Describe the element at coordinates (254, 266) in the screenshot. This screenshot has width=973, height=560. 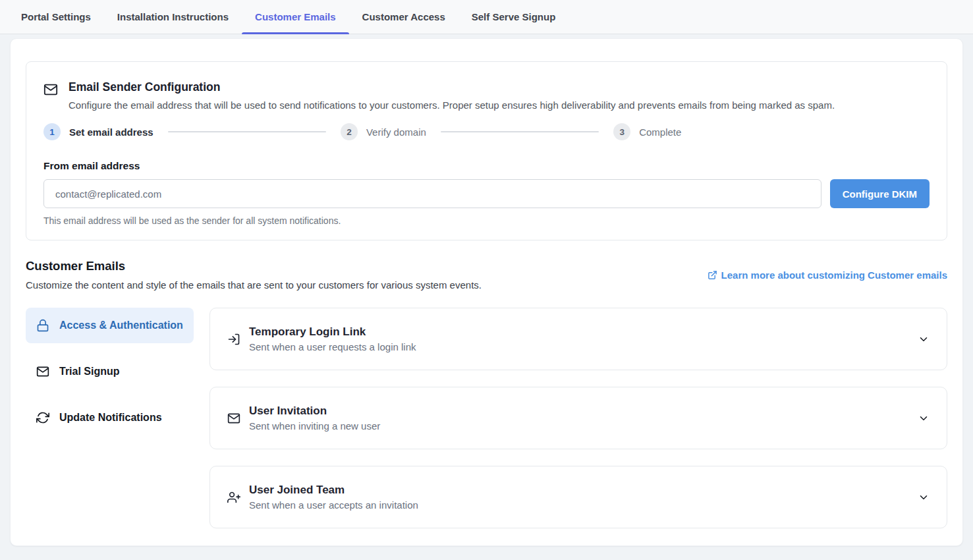
I see `customer-emails-title: Customer Emails` at that location.